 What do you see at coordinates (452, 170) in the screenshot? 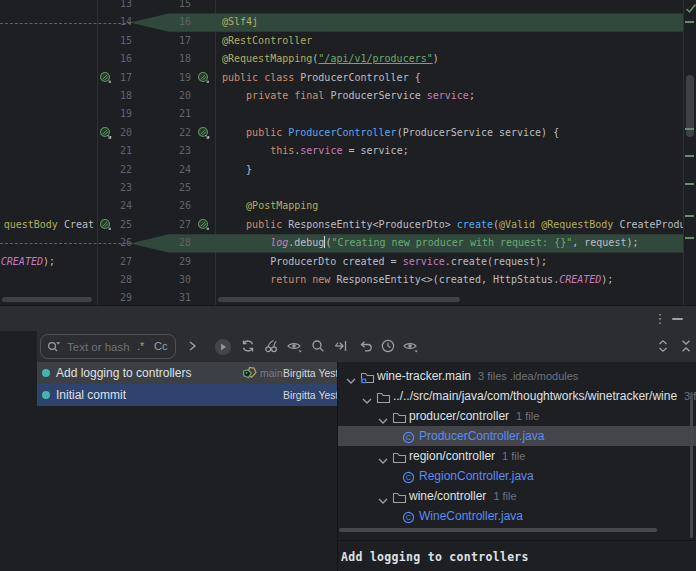
I see `code-line: }` at bounding box center [452, 170].